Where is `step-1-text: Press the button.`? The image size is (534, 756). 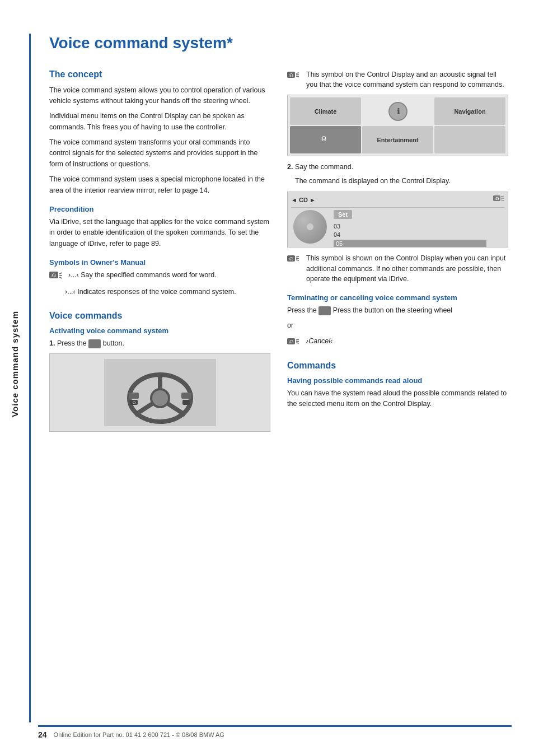
step-1-text: Press the button. is located at coordinates (91, 343).